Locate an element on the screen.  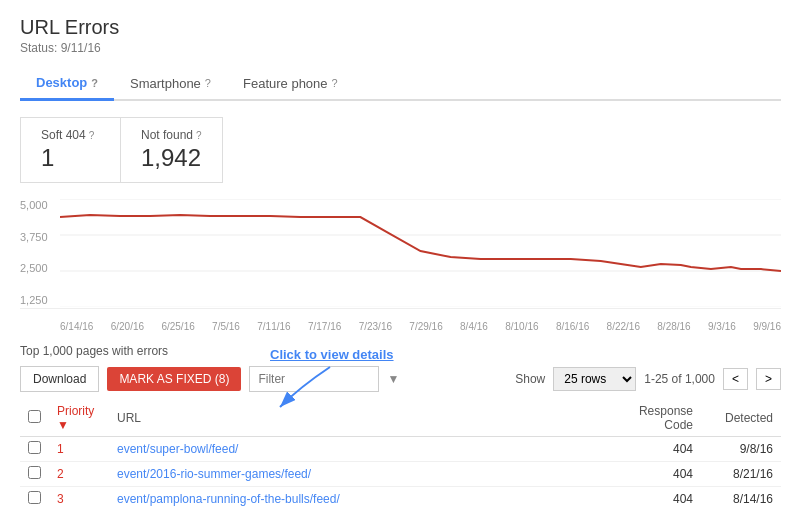
page-status: Status: 9/11/16 is located at coordinates (400, 48).